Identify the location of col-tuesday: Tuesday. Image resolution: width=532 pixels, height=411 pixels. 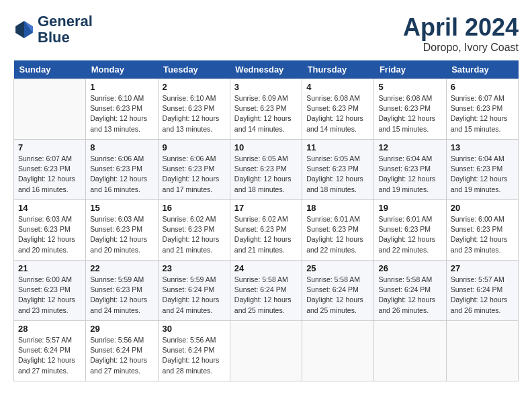
(193, 70).